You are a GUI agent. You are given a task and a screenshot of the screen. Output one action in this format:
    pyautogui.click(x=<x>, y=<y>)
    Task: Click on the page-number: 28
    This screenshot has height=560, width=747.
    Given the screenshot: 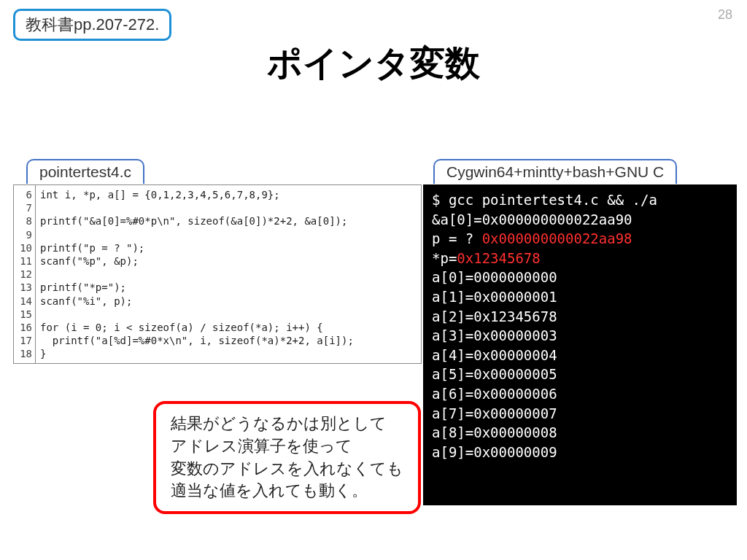 What is the action you would take?
    pyautogui.click(x=725, y=15)
    